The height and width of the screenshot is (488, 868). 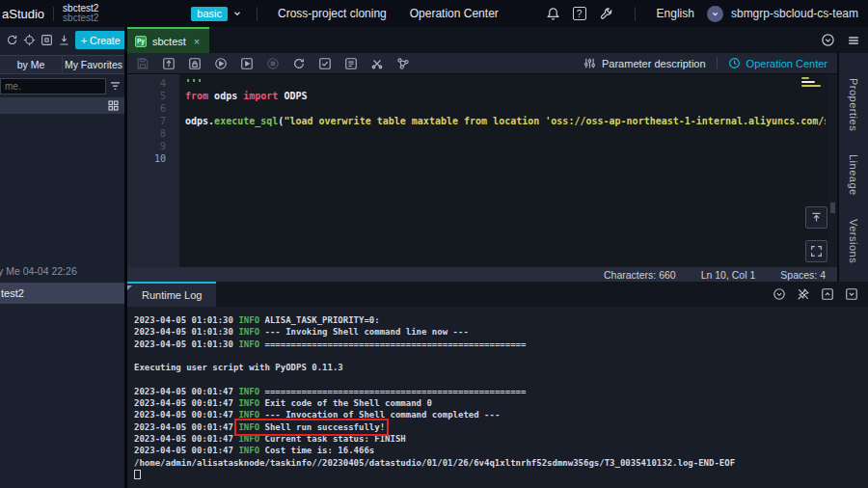 I want to click on log-line: 2023-04-05 00:01:47 INFO Current task st…, so click(x=502, y=439).